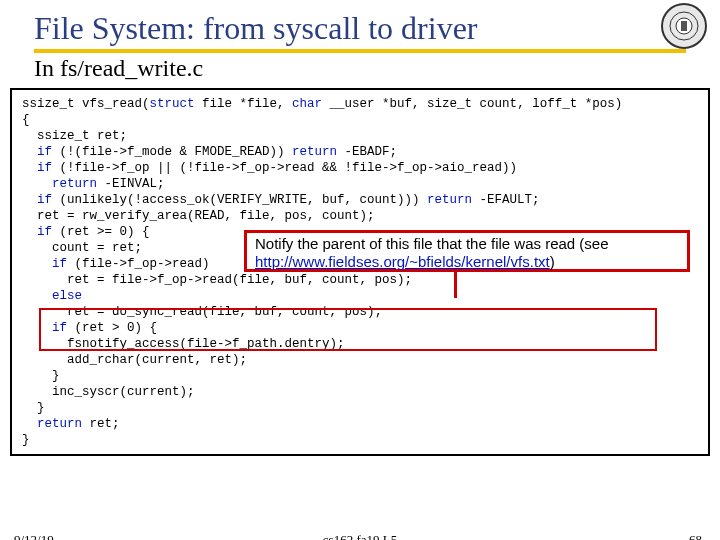 The width and height of the screenshot is (720, 540). I want to click on footer-page-number: 68, so click(696, 536).